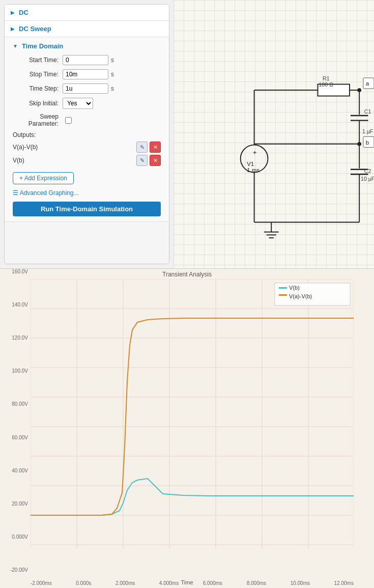 This screenshot has height=588, width=374. What do you see at coordinates (15, 46) in the screenshot?
I see `time-domain-arrow-icon: ▼` at bounding box center [15, 46].